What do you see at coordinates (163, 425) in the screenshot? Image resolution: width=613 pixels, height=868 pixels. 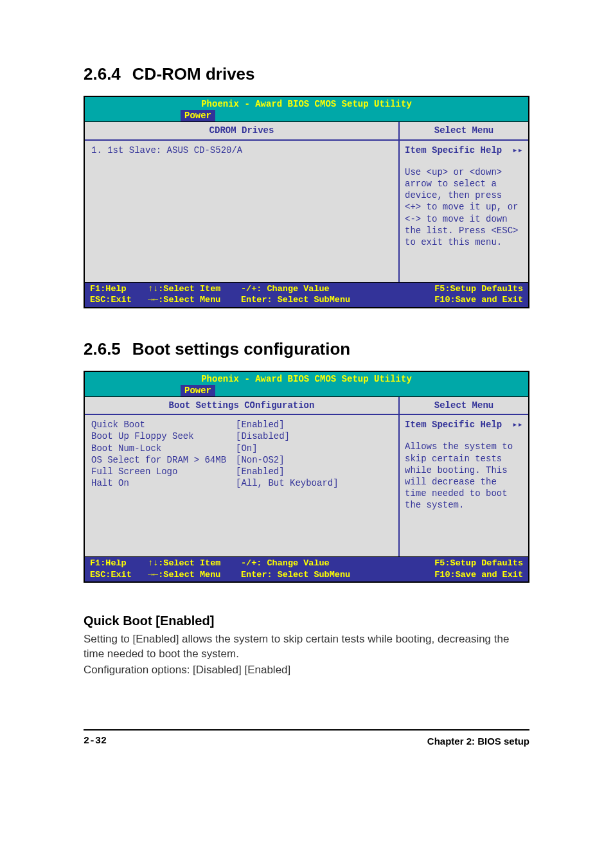 I see `setting-label: Quick Boot` at bounding box center [163, 425].